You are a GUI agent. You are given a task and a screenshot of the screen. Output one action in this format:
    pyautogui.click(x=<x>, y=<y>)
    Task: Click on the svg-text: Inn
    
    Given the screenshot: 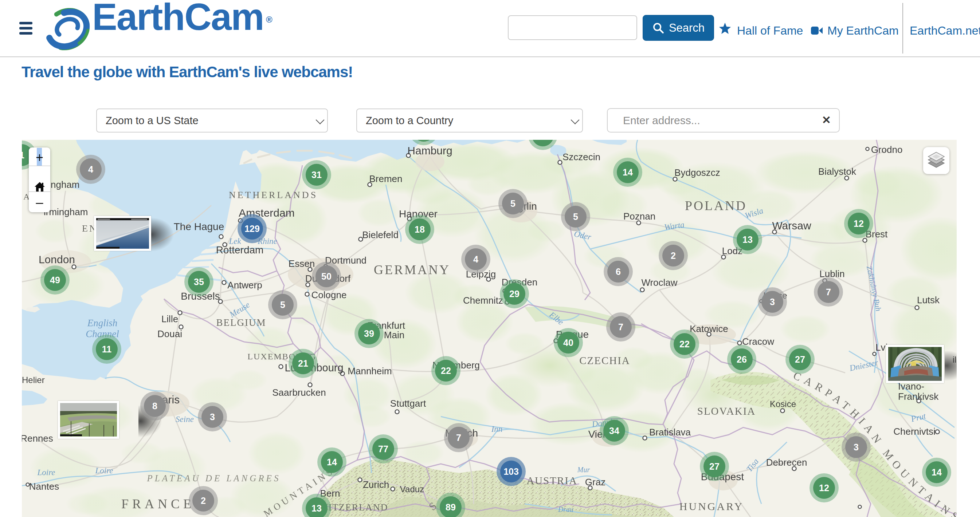 What is the action you would take?
    pyautogui.click(x=497, y=429)
    